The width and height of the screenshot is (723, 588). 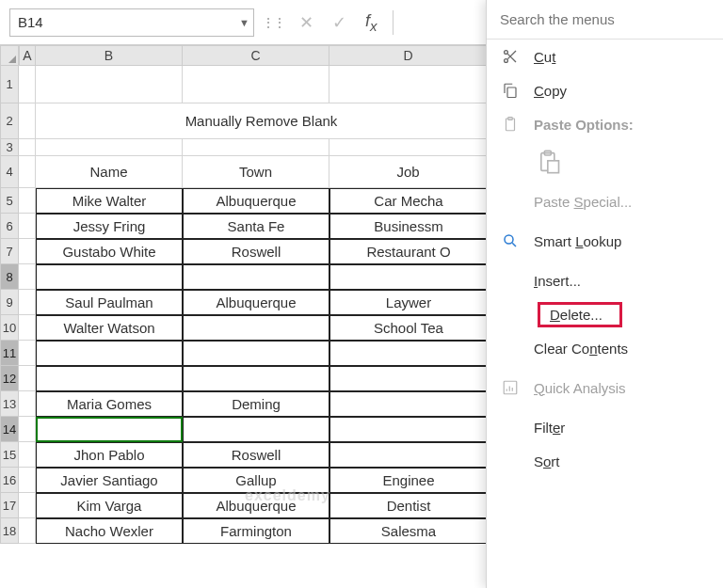 I want to click on cell-B10: Walter Watson, so click(x=109, y=327).